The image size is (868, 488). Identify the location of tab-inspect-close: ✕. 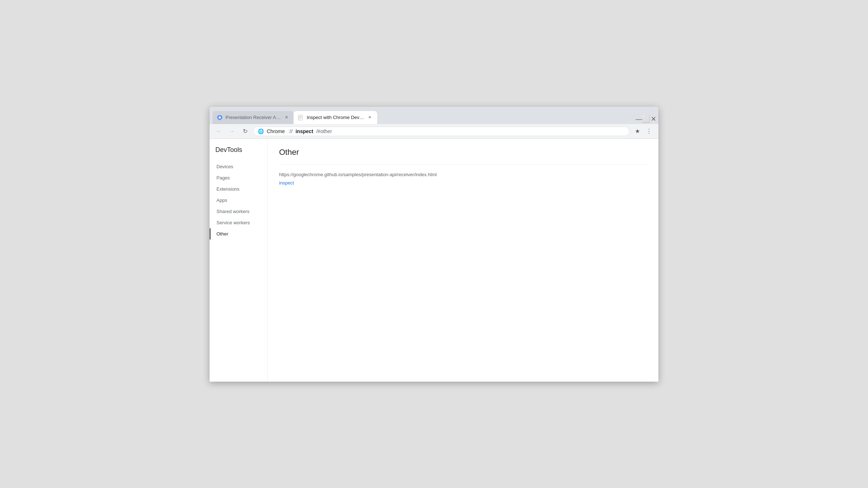
(370, 118).